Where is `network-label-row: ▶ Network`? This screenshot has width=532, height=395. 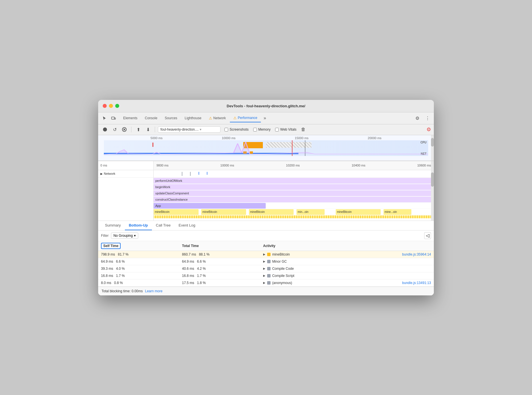
network-label-row: ▶ Network is located at coordinates (126, 174).